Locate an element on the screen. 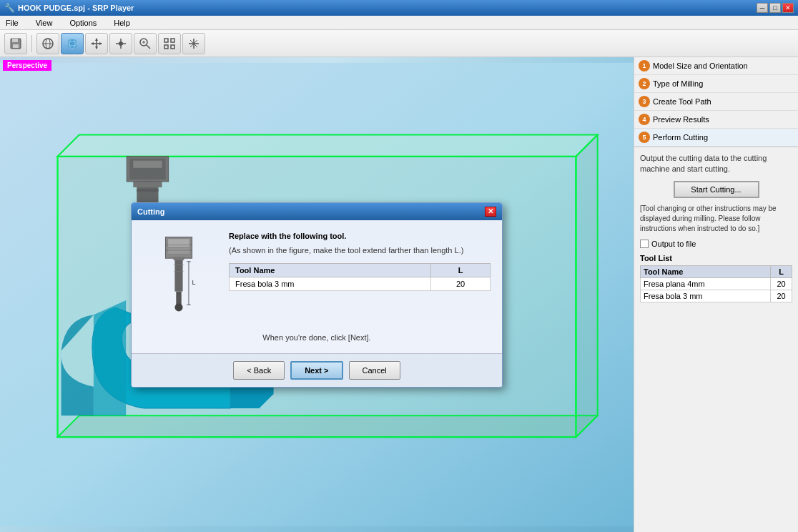  step-item-5: 5 Perform Cutting is located at coordinates (716, 137).